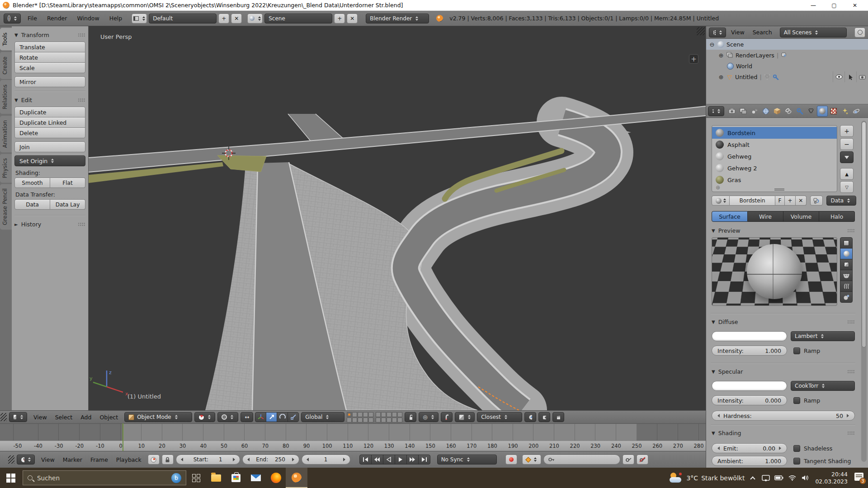 The width and height of the screenshot is (868, 488). Describe the element at coordinates (783, 371) in the screenshot. I see `panel-header-specular: ▼ Specular` at that location.